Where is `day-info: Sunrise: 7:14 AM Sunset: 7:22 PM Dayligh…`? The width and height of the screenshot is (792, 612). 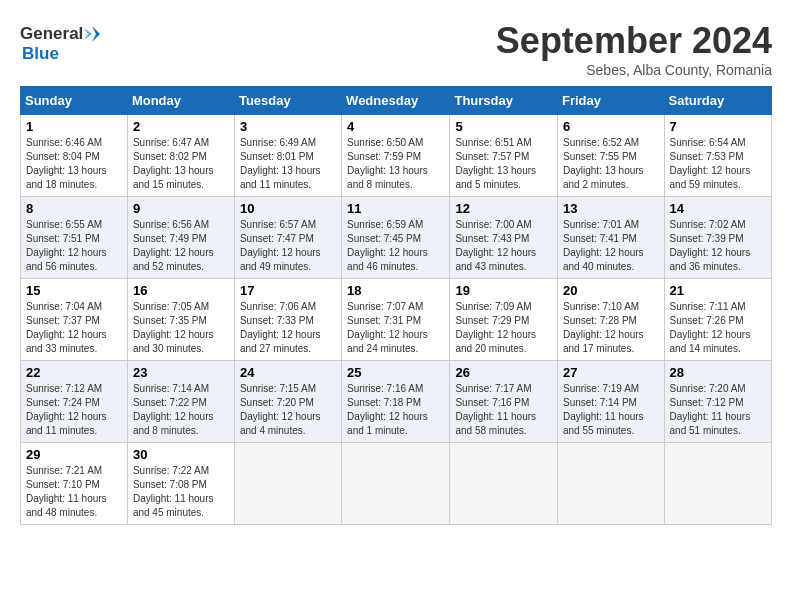
day-info: Sunrise: 7:14 AM Sunset: 7:22 PM Dayligh… is located at coordinates (181, 410).